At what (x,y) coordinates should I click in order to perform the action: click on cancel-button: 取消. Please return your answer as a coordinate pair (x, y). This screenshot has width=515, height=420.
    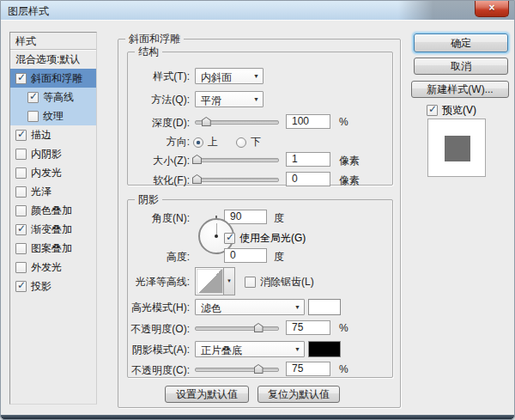
    Looking at the image, I should click on (461, 66).